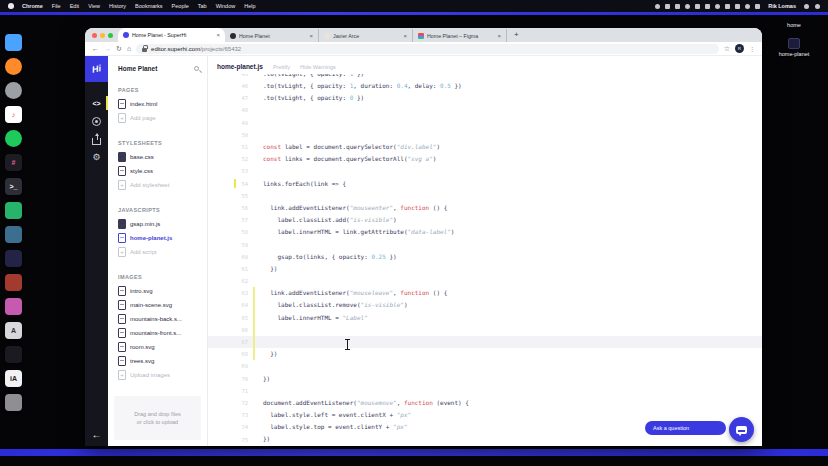 The height and width of the screenshot is (466, 828). I want to click on dock-icon-trash, so click(14, 402).